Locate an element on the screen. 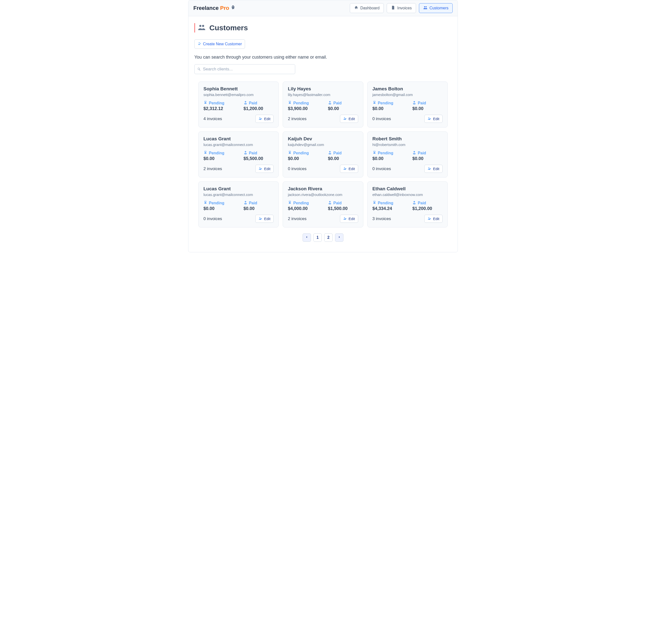 The width and height of the screenshot is (646, 644). page-title: Customers is located at coordinates (229, 28).